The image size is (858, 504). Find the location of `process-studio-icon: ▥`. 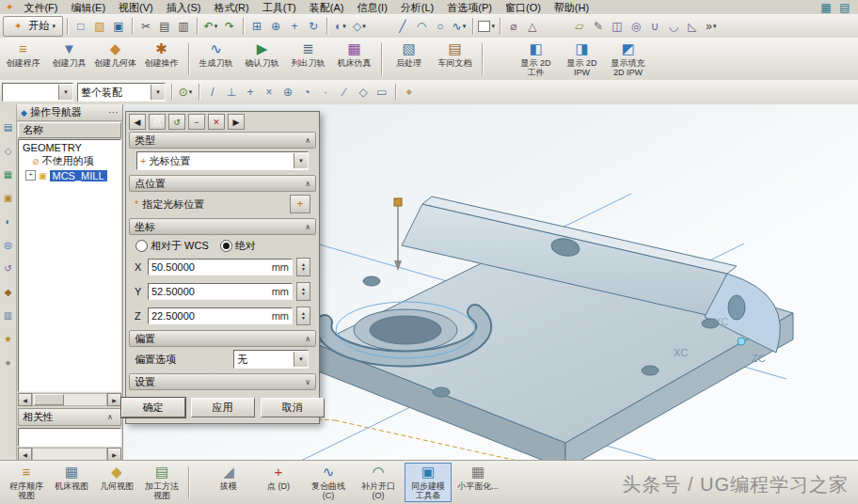

process-studio-icon: ▥ is located at coordinates (8, 315).